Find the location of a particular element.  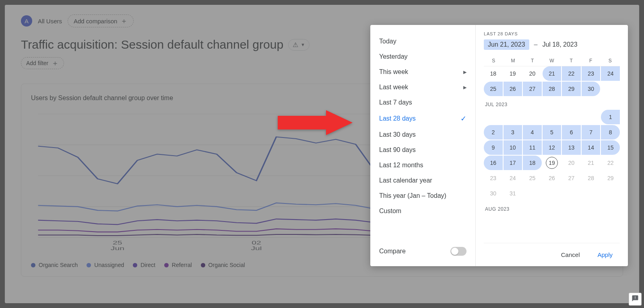

preset-option: This week▶ is located at coordinates (423, 72).